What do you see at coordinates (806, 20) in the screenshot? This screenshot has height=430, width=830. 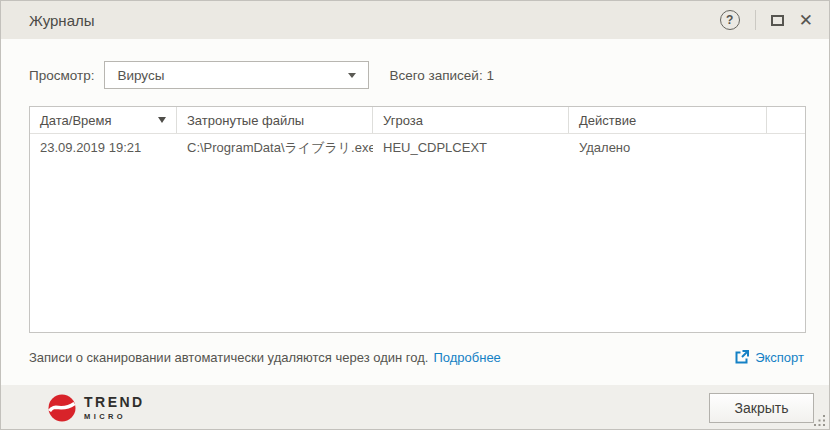 I see `close-icon: ✕` at bounding box center [806, 20].